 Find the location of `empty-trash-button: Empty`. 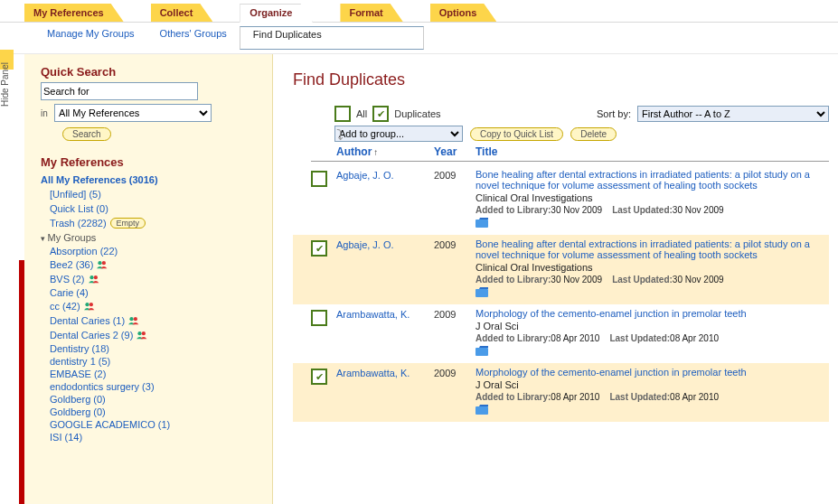

empty-trash-button: Empty is located at coordinates (128, 223).